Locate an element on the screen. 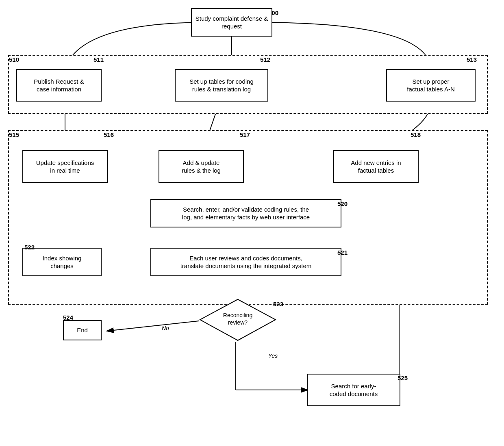 This screenshot has height=446, width=504. svg-text: review? is located at coordinates (238, 323).